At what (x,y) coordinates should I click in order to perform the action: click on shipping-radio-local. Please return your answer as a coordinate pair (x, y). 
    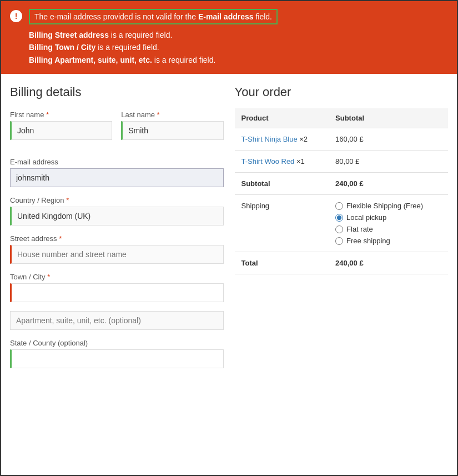
    Looking at the image, I should click on (339, 218).